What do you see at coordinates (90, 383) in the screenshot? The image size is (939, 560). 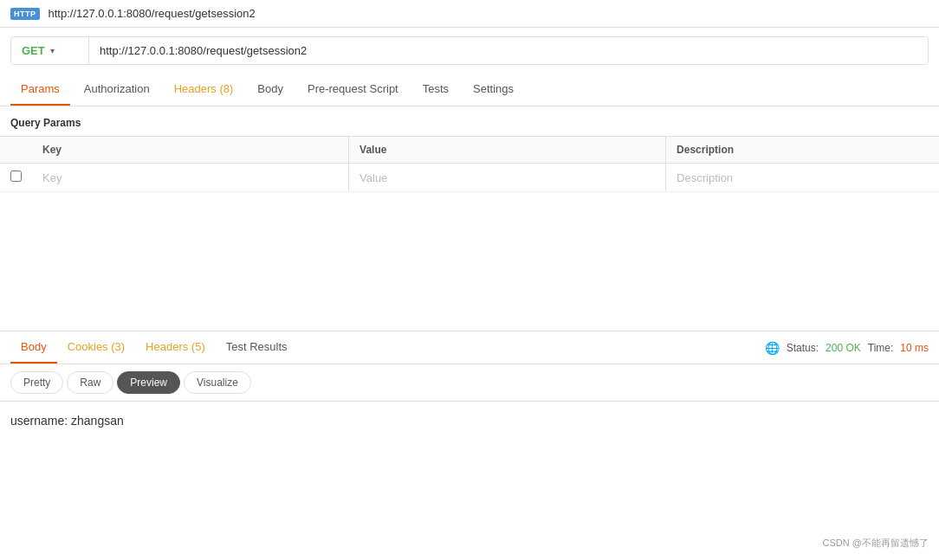 I see `format-tab-raw: Raw` at bounding box center [90, 383].